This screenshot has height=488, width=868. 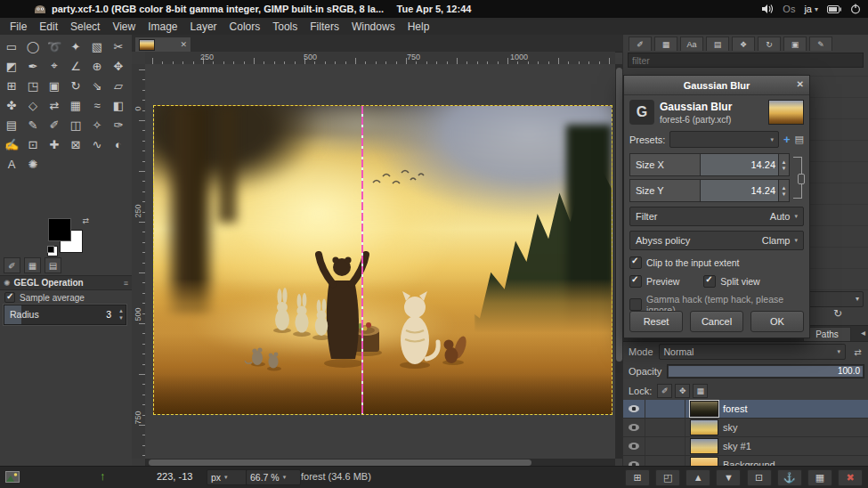 I want to click on dialog-titlebar: Gaussian Blur ✕, so click(x=717, y=85).